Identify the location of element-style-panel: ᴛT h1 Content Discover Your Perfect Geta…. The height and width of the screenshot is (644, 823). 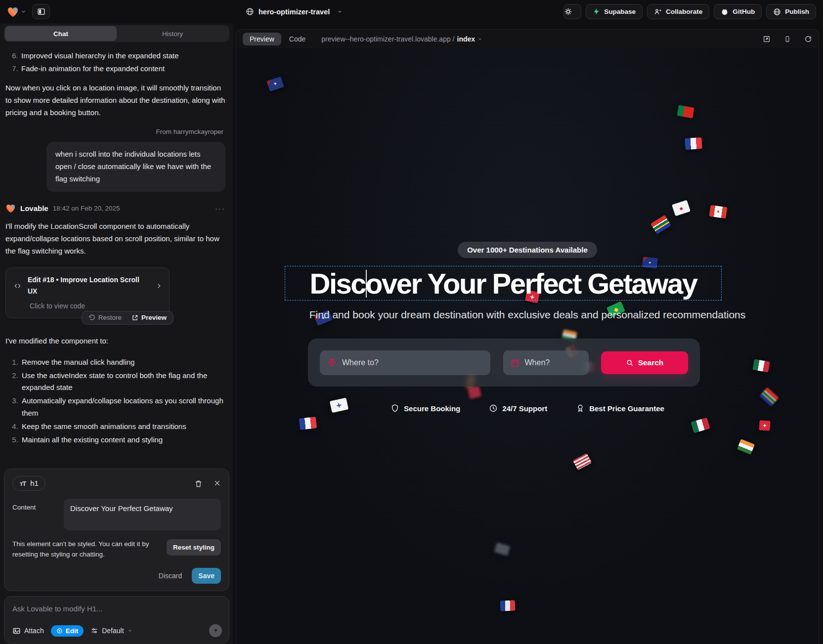
(117, 530).